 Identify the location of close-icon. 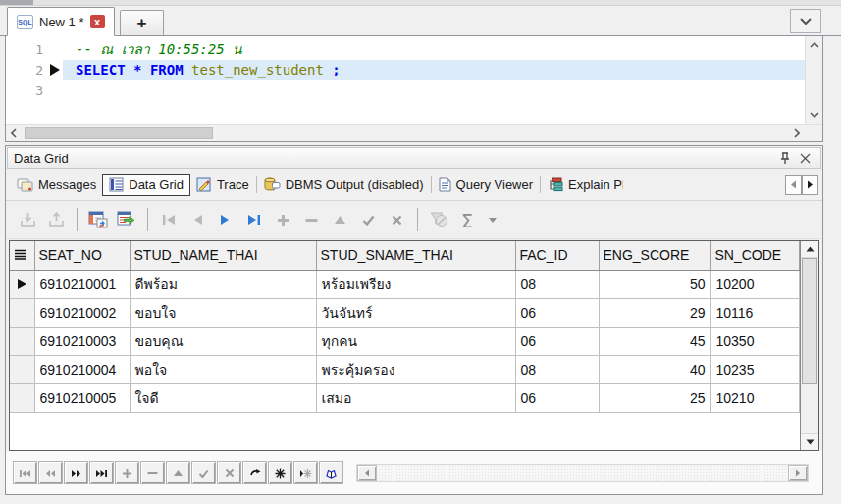
(805, 158).